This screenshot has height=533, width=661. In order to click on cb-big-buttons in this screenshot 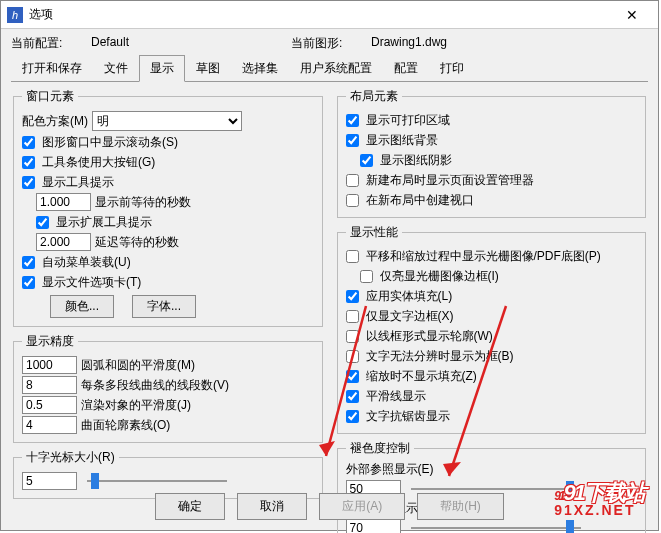, I will do `click(28, 162)`.